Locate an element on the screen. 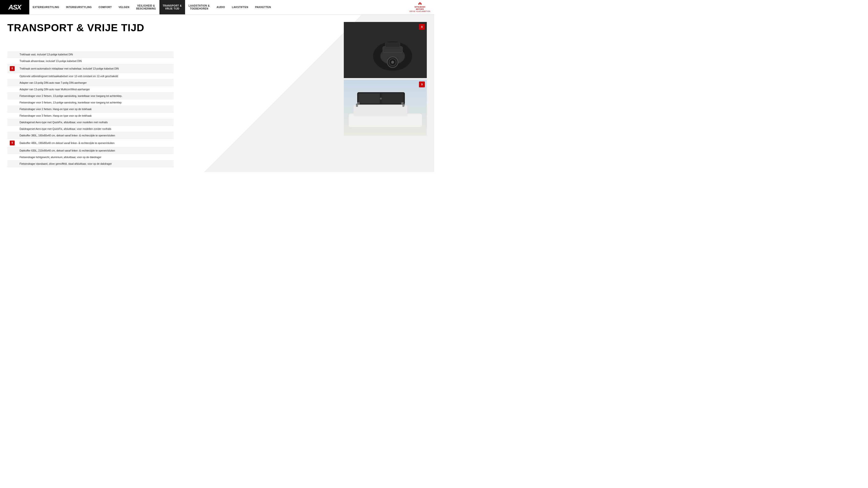  row-article-number: MZ315396 is located at coordinates (322, 116).